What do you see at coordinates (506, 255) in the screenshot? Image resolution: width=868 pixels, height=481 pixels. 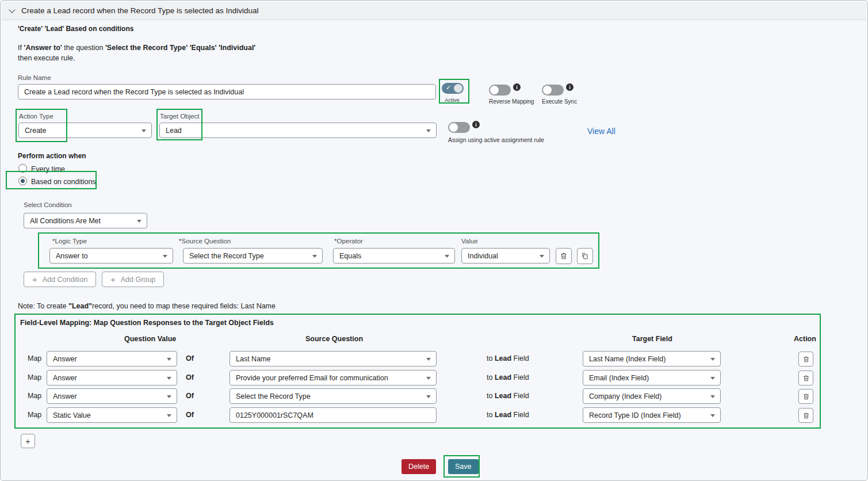 I see `condition-value-select: Individual` at bounding box center [506, 255].